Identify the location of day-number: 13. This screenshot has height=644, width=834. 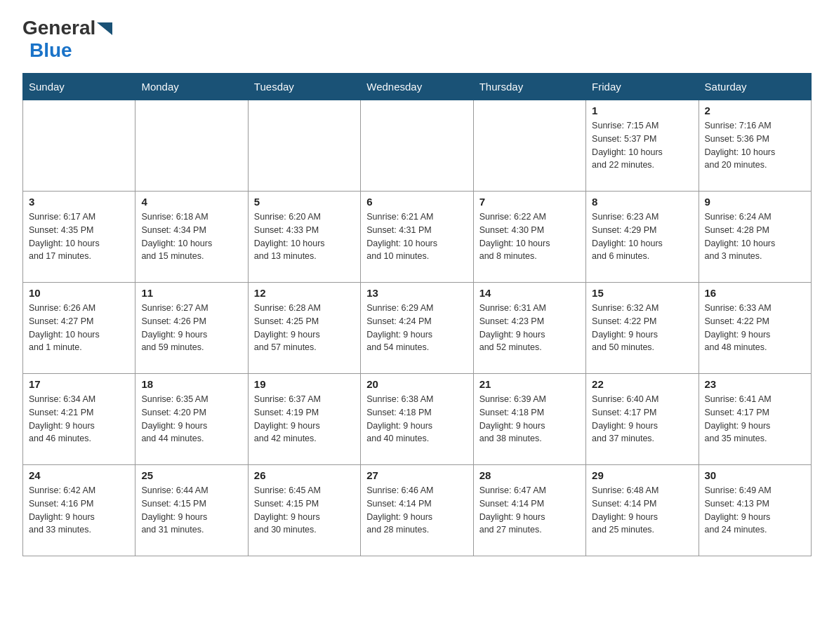
(417, 293).